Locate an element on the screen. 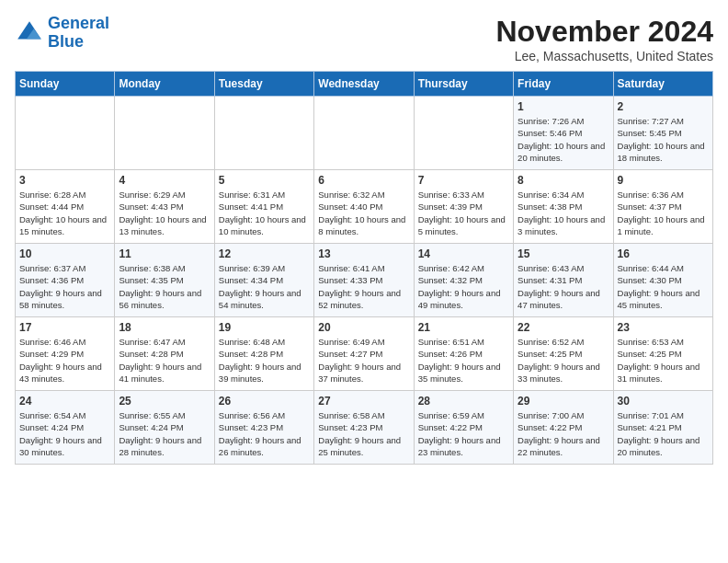 This screenshot has height=563, width=728. day-number: 7 is located at coordinates (463, 180).